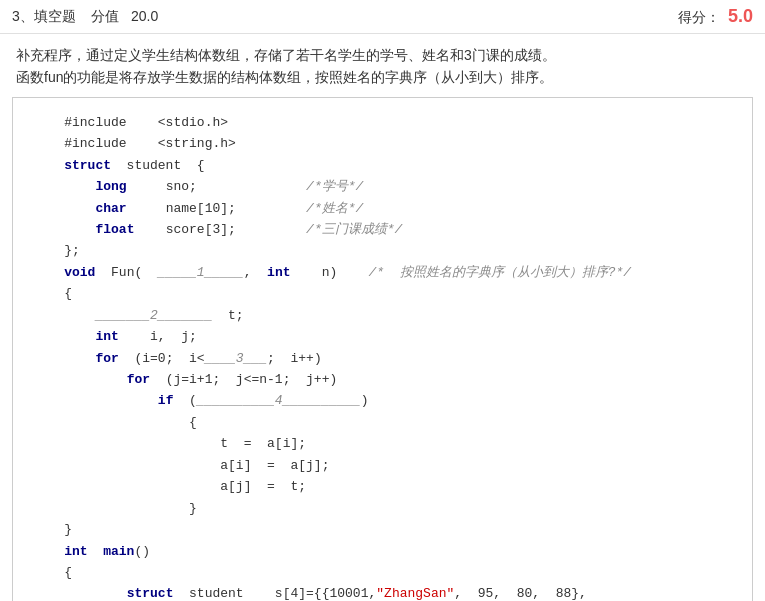 The width and height of the screenshot is (765, 601). I want to click on code-line-18: a[j] = t;, so click(382, 486).